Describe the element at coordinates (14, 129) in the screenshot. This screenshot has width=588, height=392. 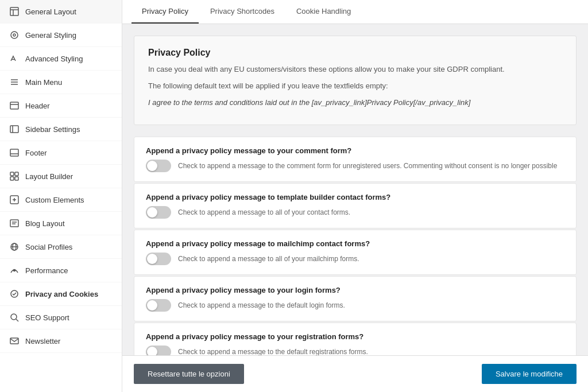
I see `sidebar-settings-icon` at that location.